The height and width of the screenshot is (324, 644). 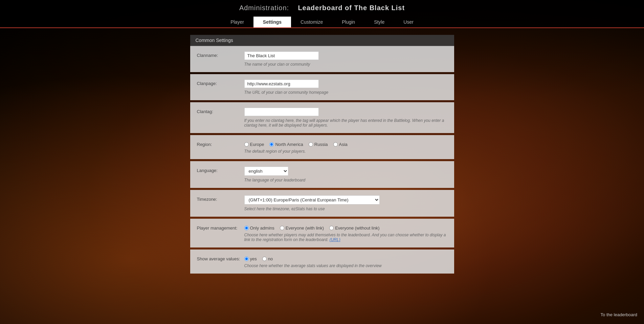 What do you see at coordinates (346, 228) in the screenshot?
I see `player-management-radio-group: Only admins Everyone (with link) Everyon…` at bounding box center [346, 228].